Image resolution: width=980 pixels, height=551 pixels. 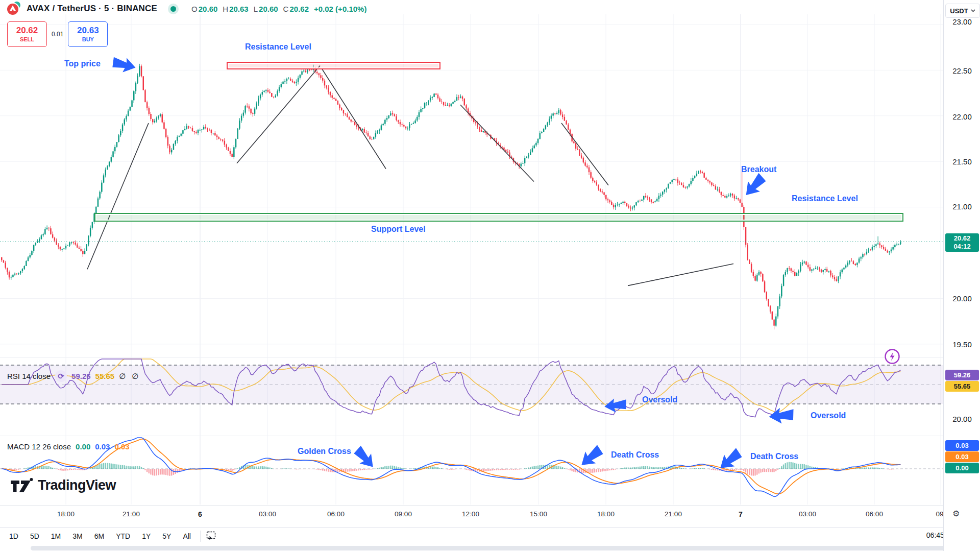 What do you see at coordinates (56, 536) in the screenshot?
I see `range-button-1M: 1M` at bounding box center [56, 536].